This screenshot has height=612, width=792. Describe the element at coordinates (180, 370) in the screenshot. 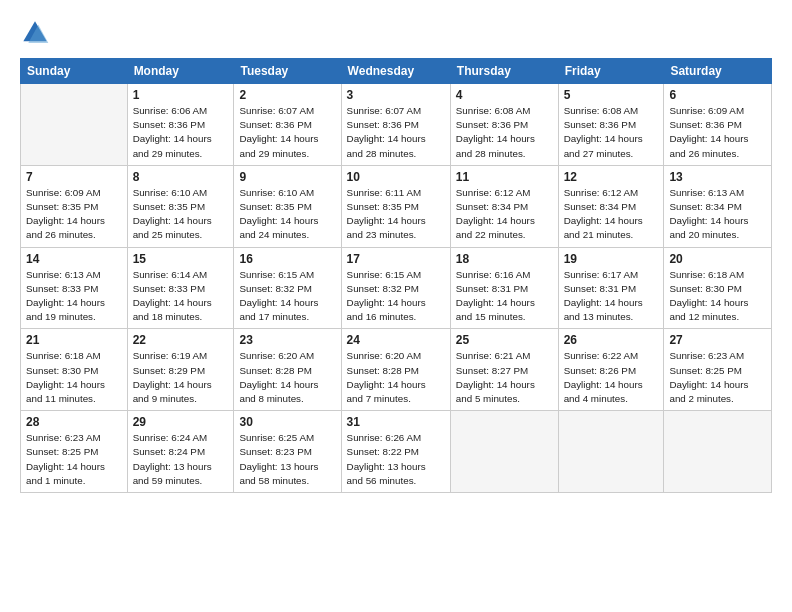

I see `day-cell: 22Sunrise: 6:19 AM Sunset: 8:29 PM Dayli…` at that location.